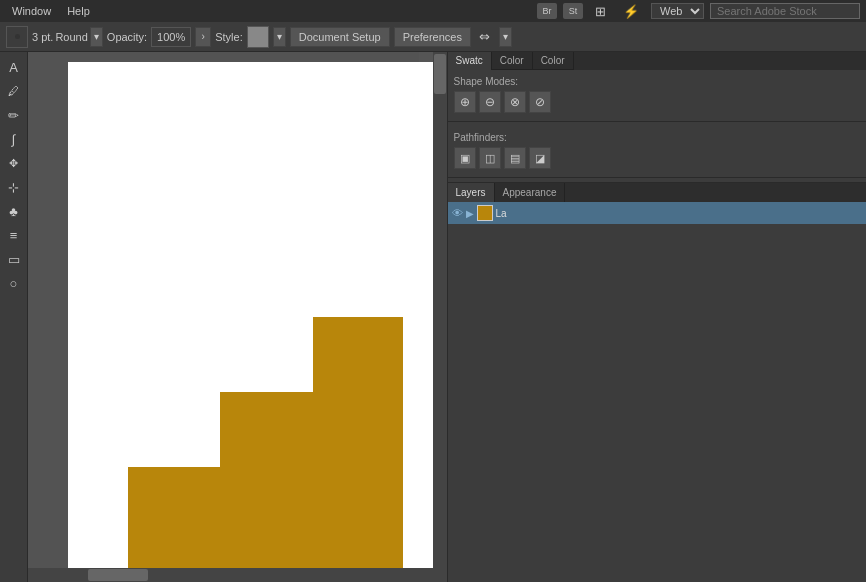 This screenshot has height=582, width=866. I want to click on minus-icon, so click(490, 102).